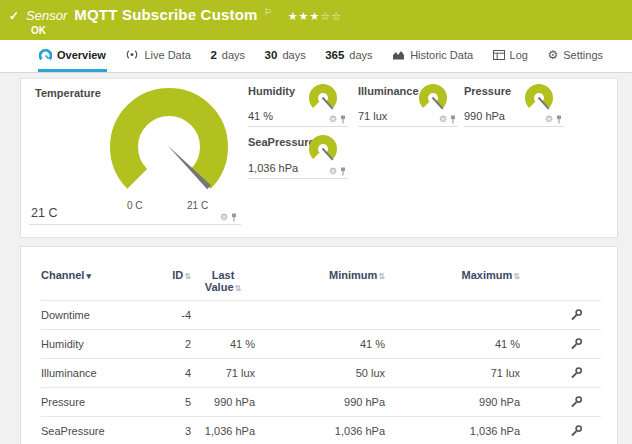  What do you see at coordinates (96, 281) in the screenshot?
I see `column-header-channel: Channel▾` at bounding box center [96, 281].